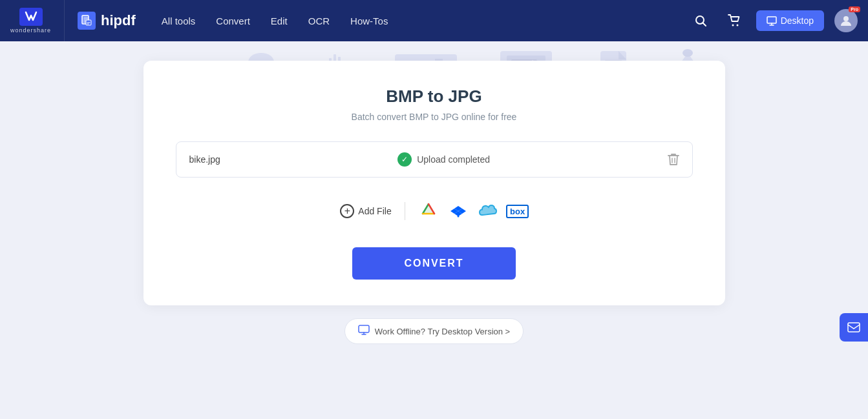  Describe the element at coordinates (366, 211) in the screenshot. I see `add-file-button: + Add File` at that location.